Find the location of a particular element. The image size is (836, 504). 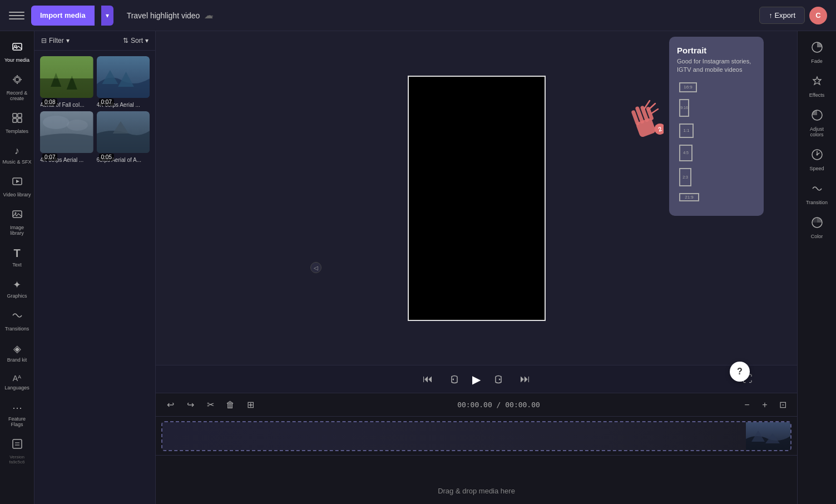

zoom-out-button: − is located at coordinates (747, 405).